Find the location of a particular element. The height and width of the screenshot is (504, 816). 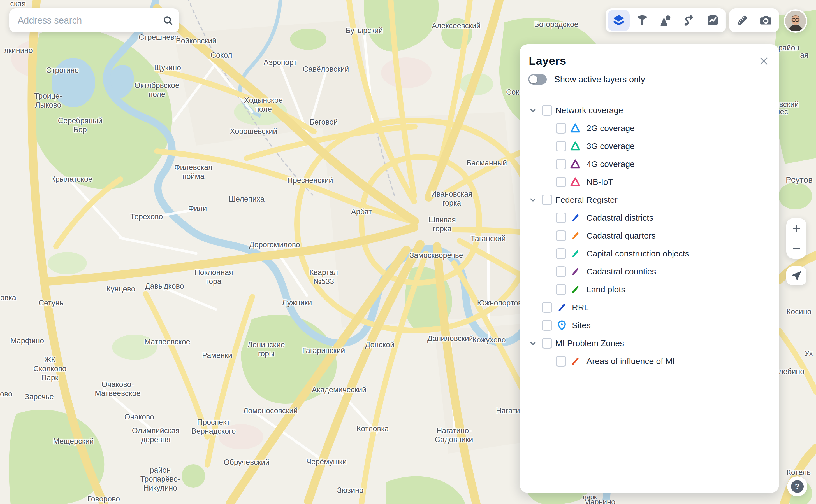

close-icon is located at coordinates (764, 61).